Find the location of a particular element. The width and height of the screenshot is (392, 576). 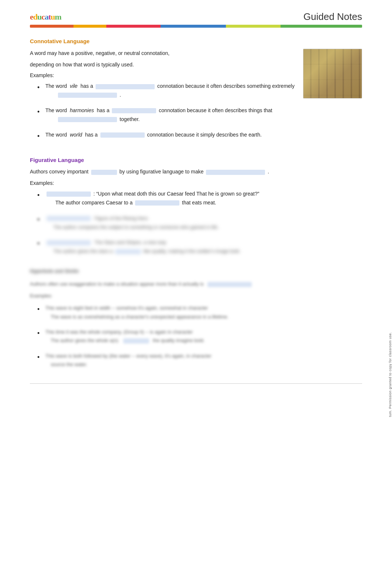

logo-area: educatum is located at coordinates (46, 17).